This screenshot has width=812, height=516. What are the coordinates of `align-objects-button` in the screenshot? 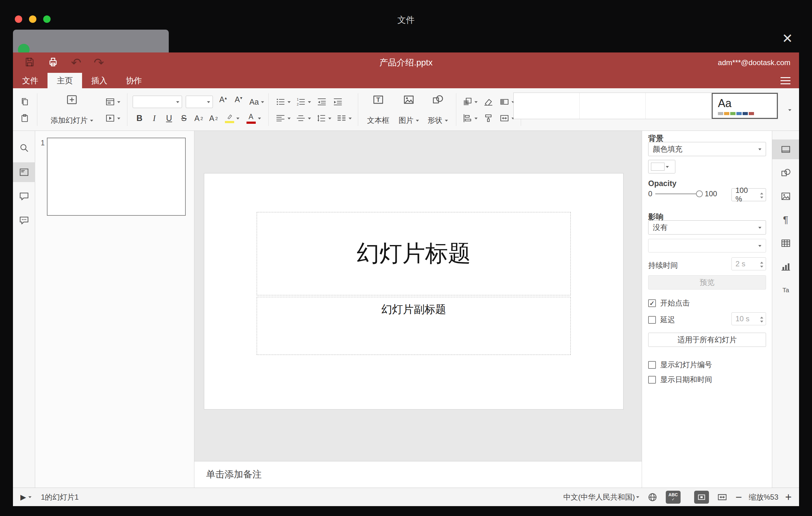 It's located at (470, 118).